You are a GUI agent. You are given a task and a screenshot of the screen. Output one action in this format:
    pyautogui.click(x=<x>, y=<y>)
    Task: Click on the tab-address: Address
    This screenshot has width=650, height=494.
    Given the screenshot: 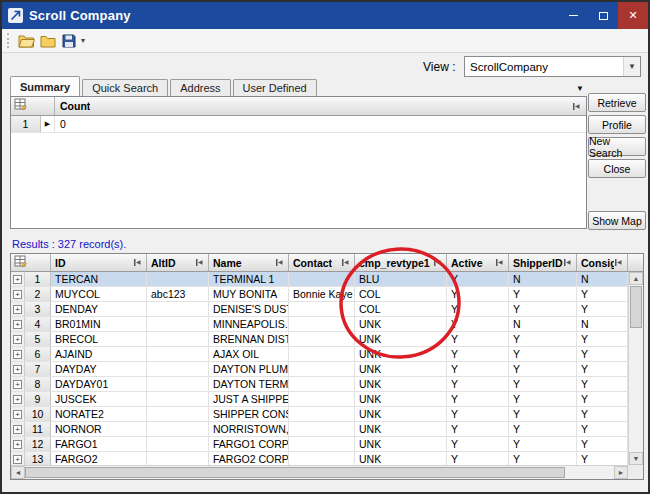 What is the action you would take?
    pyautogui.click(x=200, y=88)
    